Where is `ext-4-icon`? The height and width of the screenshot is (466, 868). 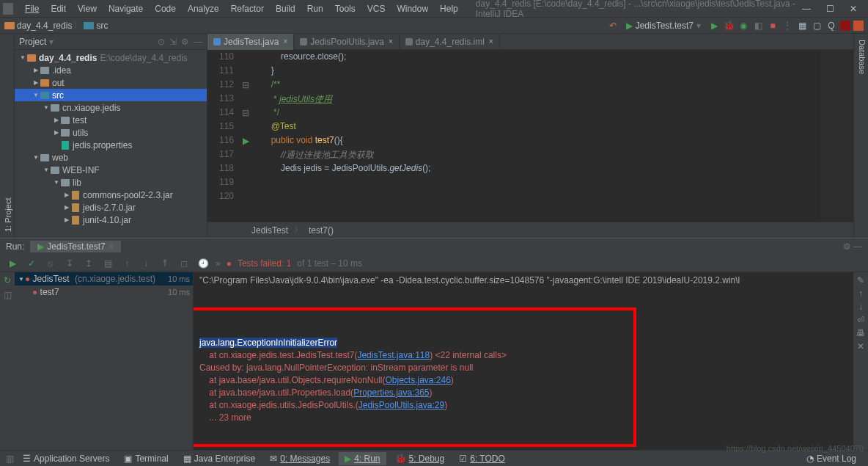
ext-4-icon is located at coordinates (858, 26).